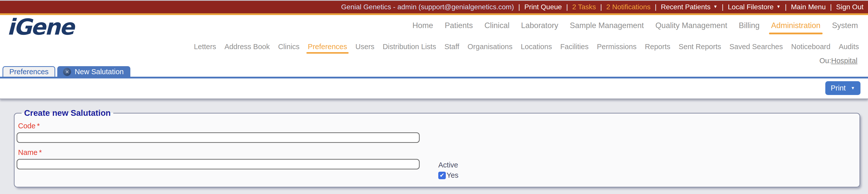 The height and width of the screenshot is (194, 868). What do you see at coordinates (328, 47) in the screenshot?
I see `sub-nav-item-preferences: Preferences` at bounding box center [328, 47].